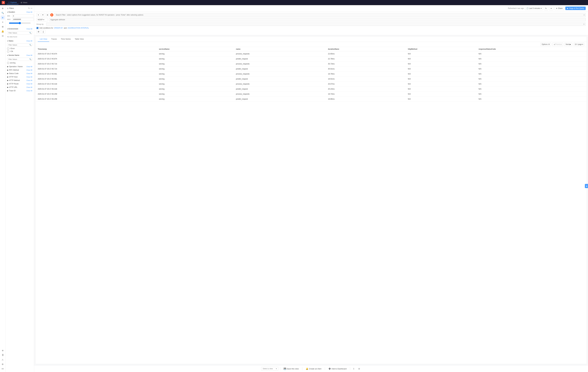  What do you see at coordinates (8, 63) in the screenshot?
I see `service-serving-checkbox` at bounding box center [8, 63].